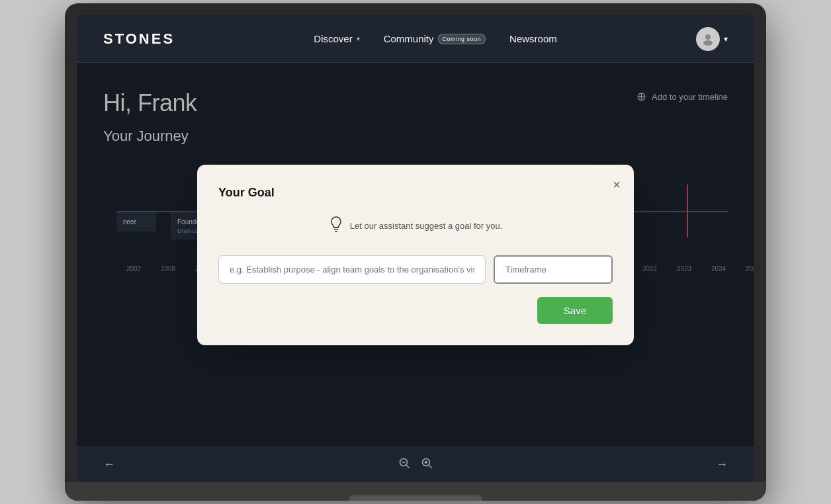 This screenshot has width=831, height=504. Describe the element at coordinates (712, 39) in the screenshot. I see `user-menu: ▾` at that location.